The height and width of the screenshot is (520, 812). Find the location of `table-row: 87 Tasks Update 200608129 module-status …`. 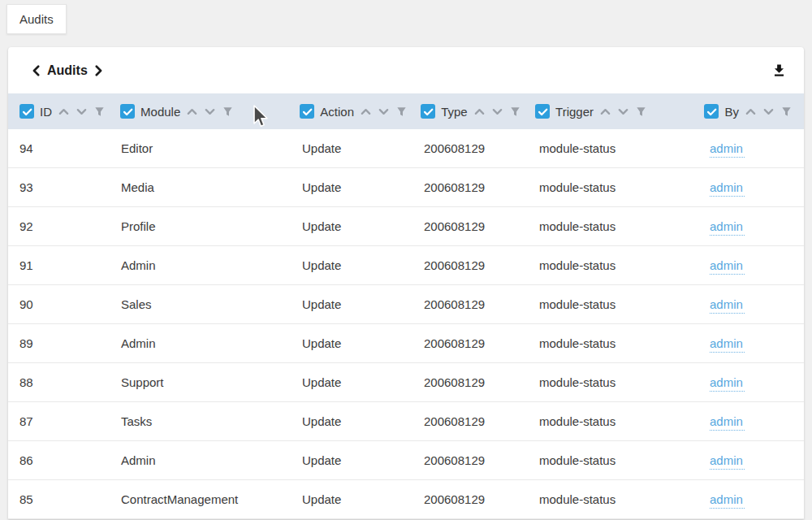

table-row: 87 Tasks Update 200608129 module-status … is located at coordinates (406, 422).